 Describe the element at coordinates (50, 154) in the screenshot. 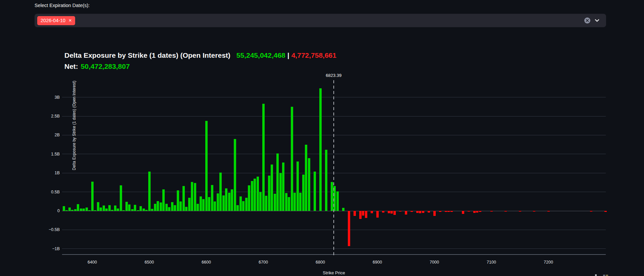

I see `y-tick-label: 1.5B` at that location.